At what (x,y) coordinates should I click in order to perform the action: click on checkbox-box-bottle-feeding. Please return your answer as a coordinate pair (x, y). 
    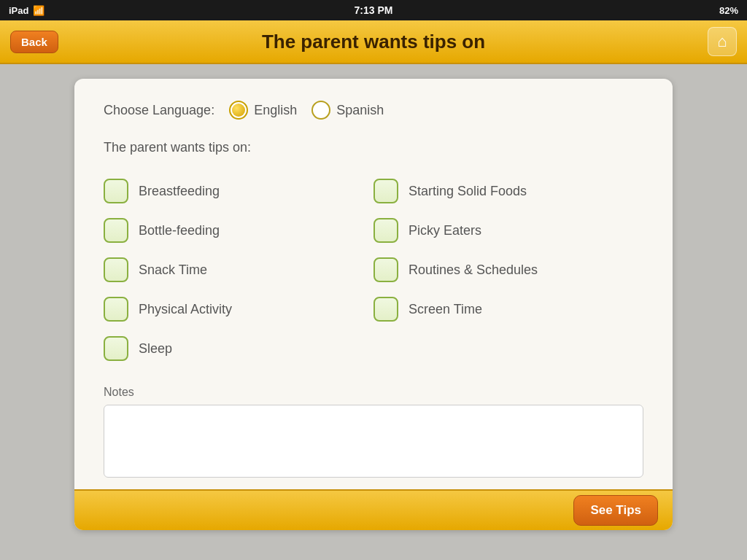
    Looking at the image, I should click on (116, 230).